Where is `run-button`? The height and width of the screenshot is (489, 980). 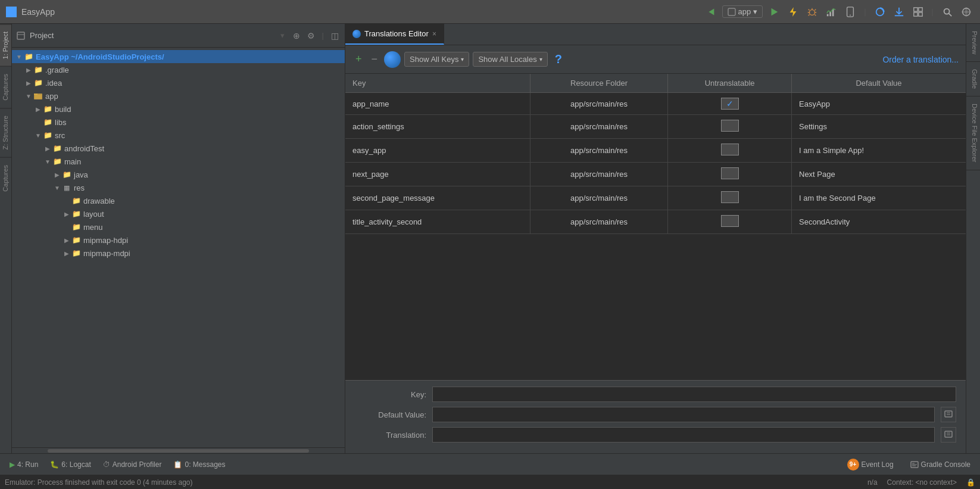 run-button is located at coordinates (774, 12).